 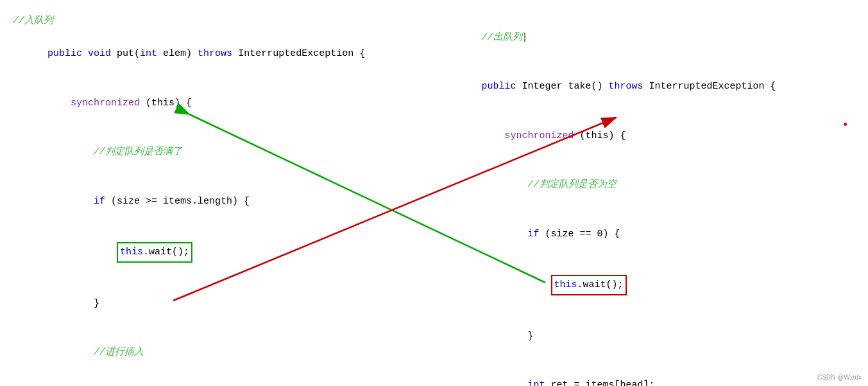 I want to click on right-top-comment: //出队列|, so click(x=652, y=37).